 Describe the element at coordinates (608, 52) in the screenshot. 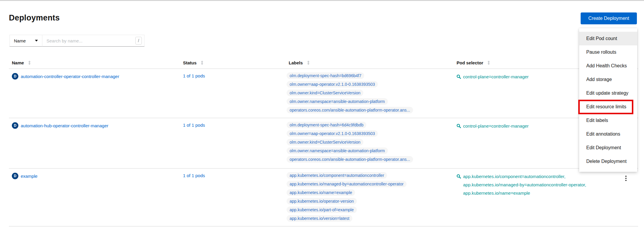

I see `menu-item-pause-rollouts: Pause rollouts` at that location.